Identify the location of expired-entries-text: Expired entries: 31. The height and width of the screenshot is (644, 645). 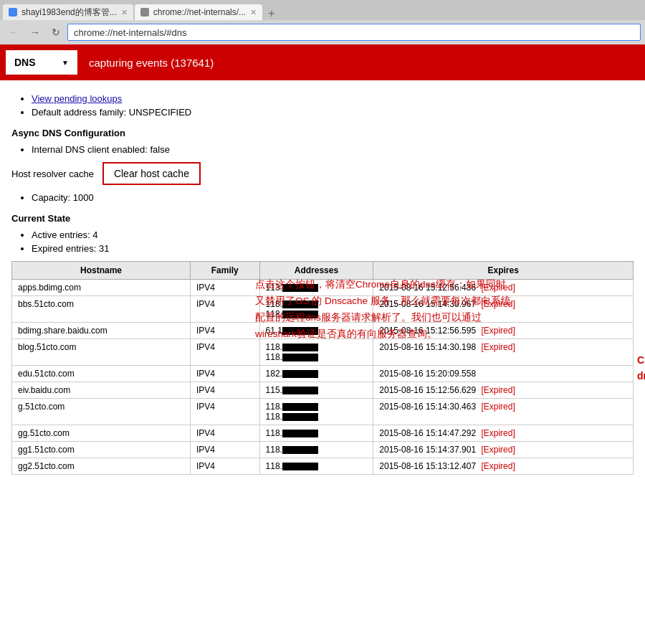
(70, 248).